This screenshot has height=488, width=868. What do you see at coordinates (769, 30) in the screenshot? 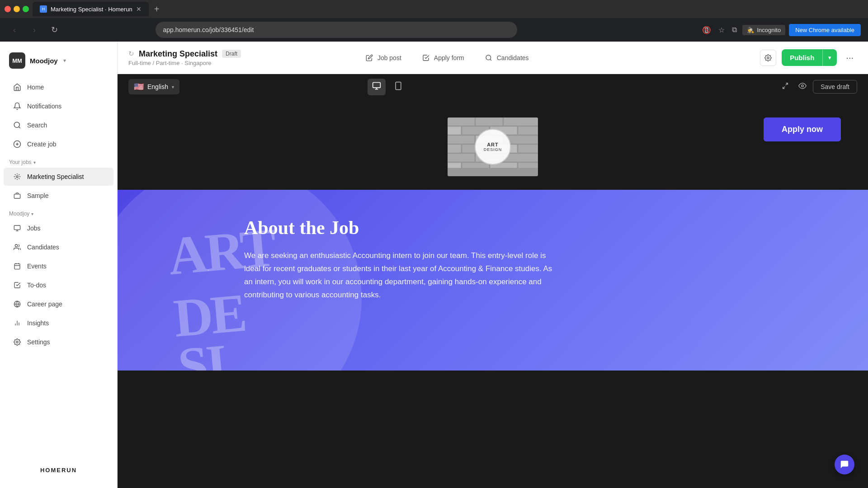
I see `incognito-label: Incognito` at bounding box center [769, 30].